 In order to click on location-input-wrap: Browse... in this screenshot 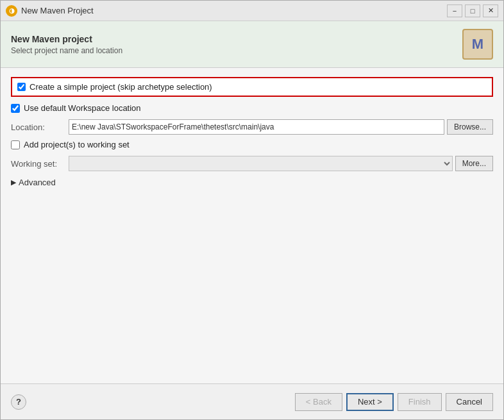, I will do `click(281, 127)`.